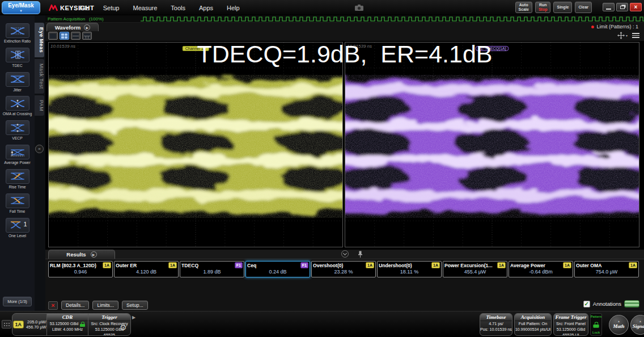  Describe the element at coordinates (583, 7) in the screenshot. I see `clear-label: Clear` at that location.